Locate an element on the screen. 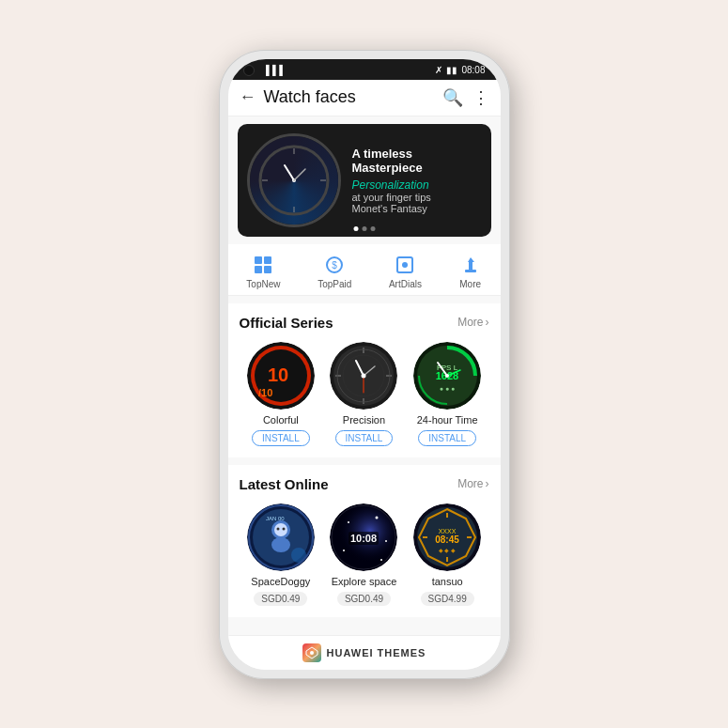 The width and height of the screenshot is (728, 728). status-left: ▐▐▐ is located at coordinates (263, 70).